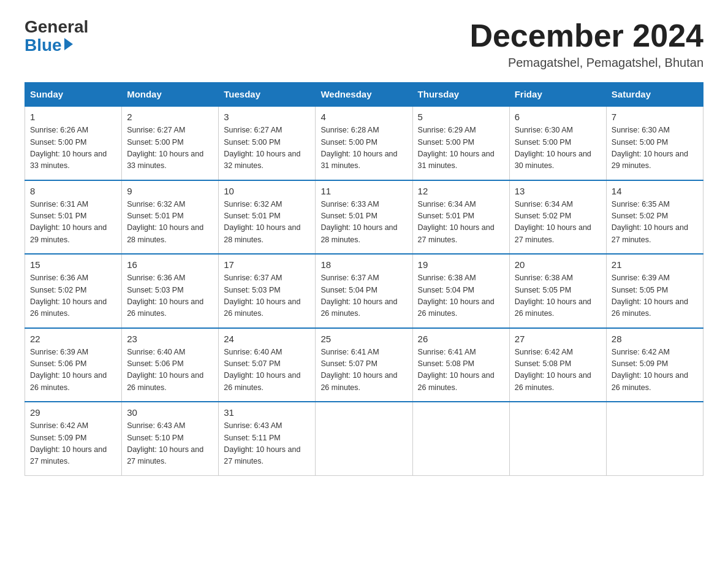 The height and width of the screenshot is (563, 728). Describe the element at coordinates (558, 117) in the screenshot. I see `day-number: 6` at that location.